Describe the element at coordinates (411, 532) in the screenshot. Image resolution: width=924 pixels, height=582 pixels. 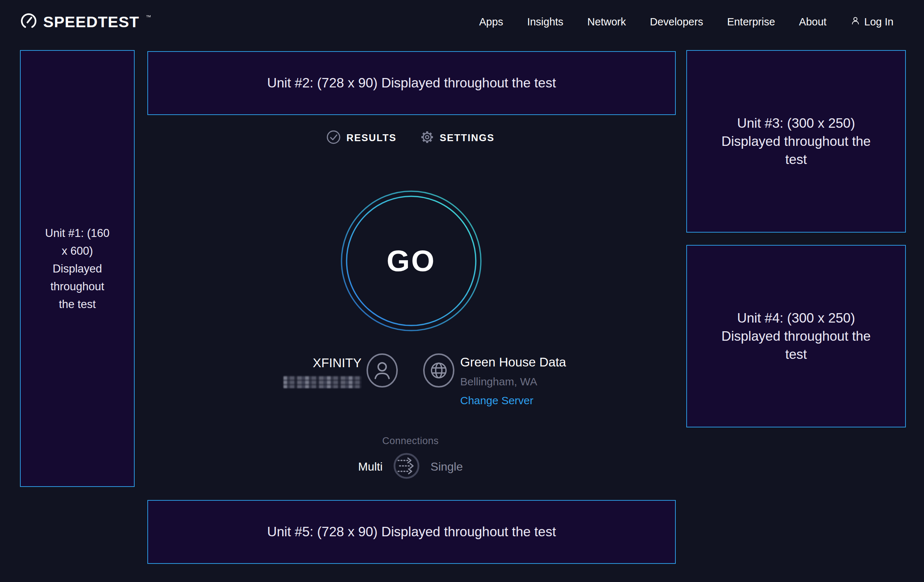
I see `ad-unit-5-label: Unit #5: (728 x 90) Displayed throughout…` at that location.